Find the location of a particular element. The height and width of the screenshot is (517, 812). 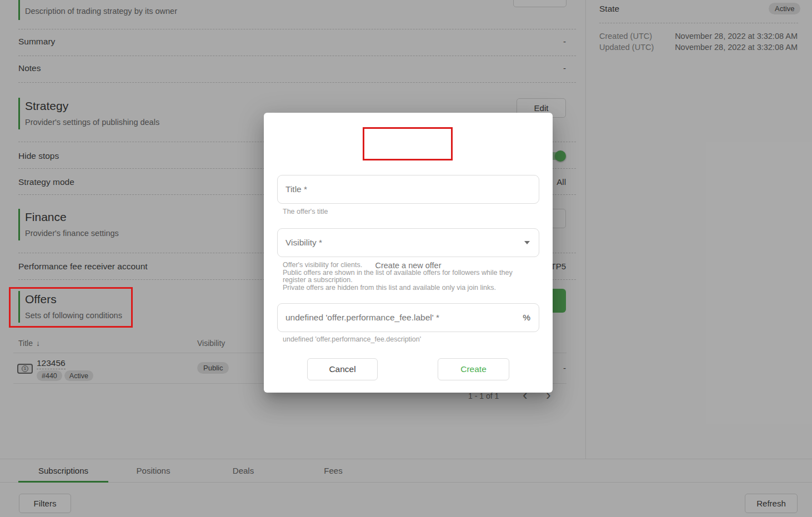

visibility-helper: Offer's visibility for clients. Public o… is located at coordinates (402, 277).